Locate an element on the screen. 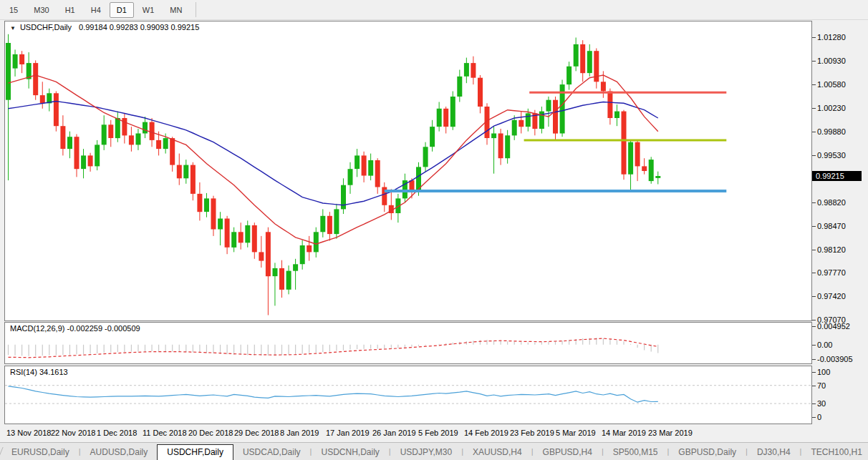 This screenshot has height=460, width=868. chart-tab-gbpusd-daily: GBPUSD,Daily is located at coordinates (708, 453).